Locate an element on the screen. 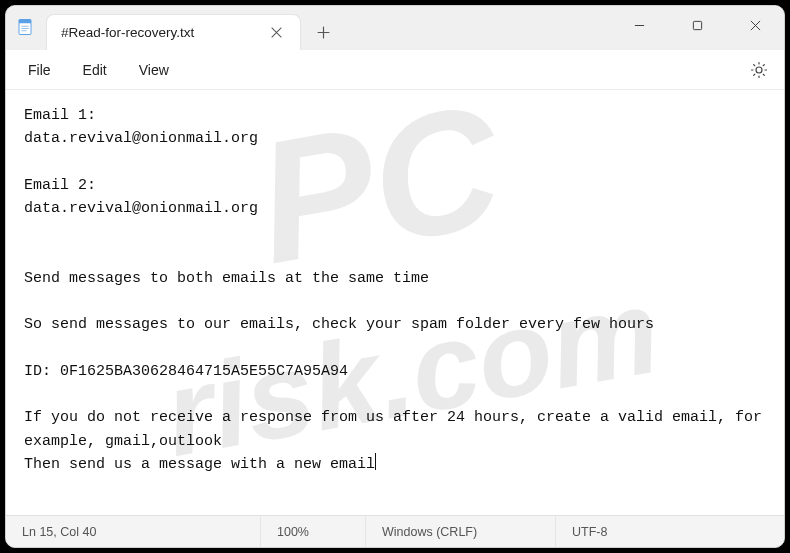  status-encoding: UTF-8 is located at coordinates (616, 532).